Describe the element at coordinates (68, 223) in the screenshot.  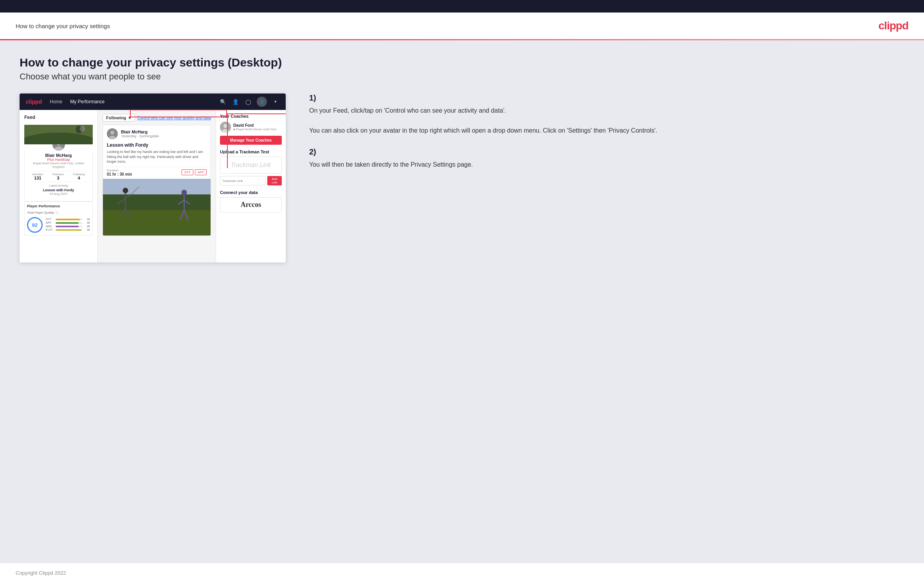
I see `app-bar-row: APP 85` at that location.